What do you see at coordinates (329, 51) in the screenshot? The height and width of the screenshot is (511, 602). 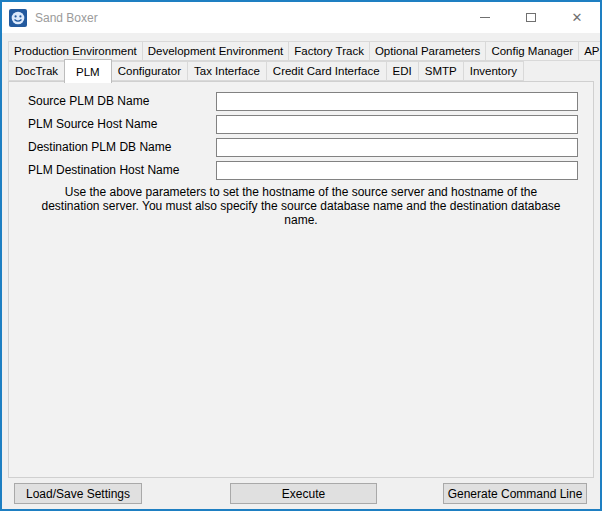 I see `tab-factory-track: Factory Track` at bounding box center [329, 51].